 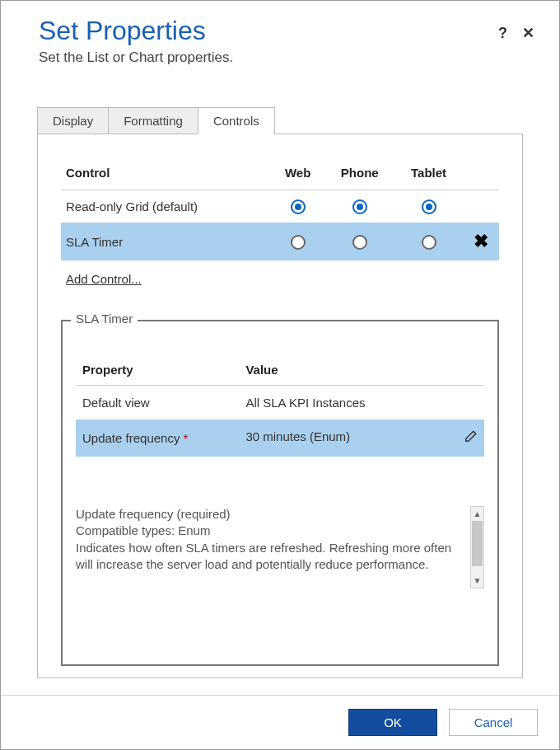 What do you see at coordinates (360, 242) in the screenshot?
I see `radio-phone-sla` at bounding box center [360, 242].